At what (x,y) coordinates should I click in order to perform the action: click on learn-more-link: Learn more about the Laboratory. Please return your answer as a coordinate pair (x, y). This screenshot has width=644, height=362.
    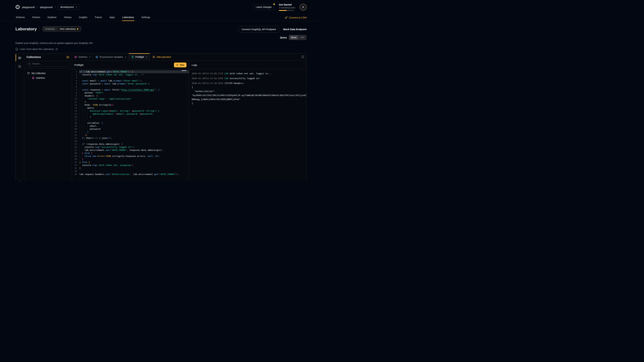
    Looking at the image, I should click on (161, 49).